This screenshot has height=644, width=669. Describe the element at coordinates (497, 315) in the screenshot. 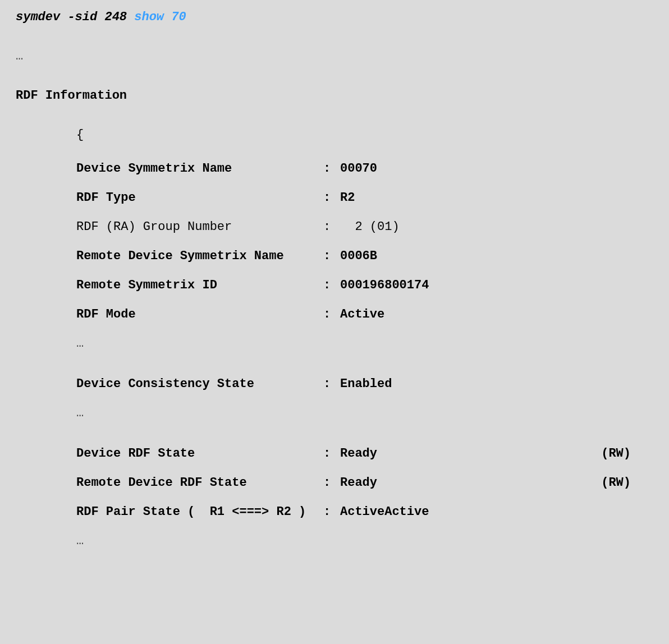

I see `value: Active` at that location.